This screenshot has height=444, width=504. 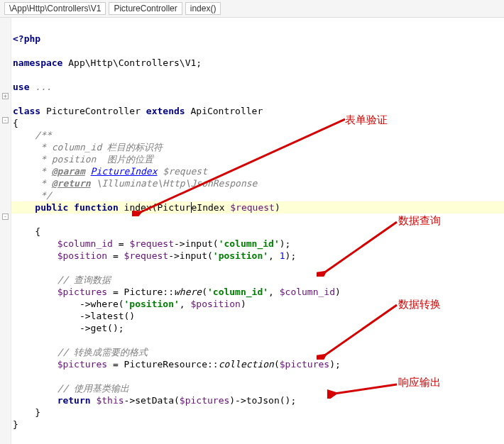 I want to click on doc-param-type: PictureIndex, so click(x=124, y=172).